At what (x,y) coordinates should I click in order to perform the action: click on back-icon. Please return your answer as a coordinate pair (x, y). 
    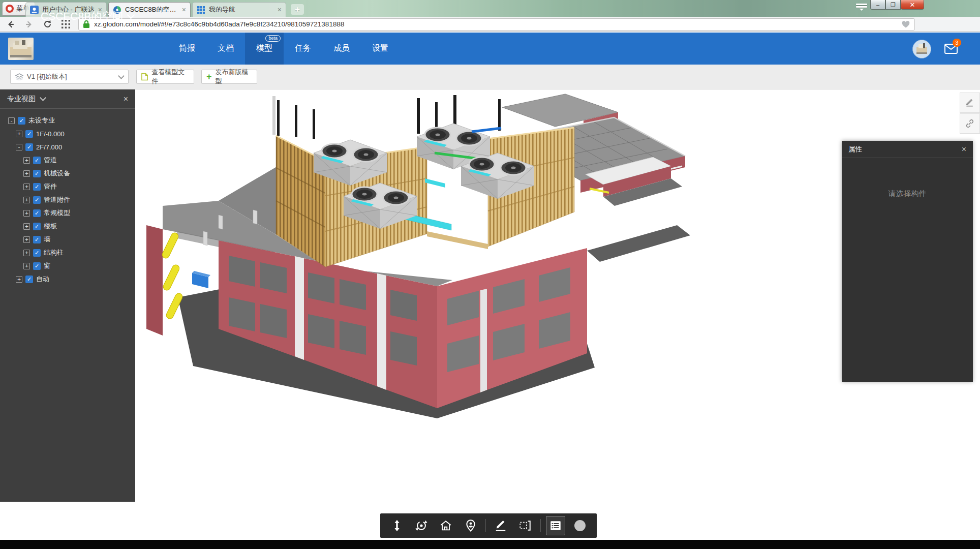
    Looking at the image, I should click on (11, 24).